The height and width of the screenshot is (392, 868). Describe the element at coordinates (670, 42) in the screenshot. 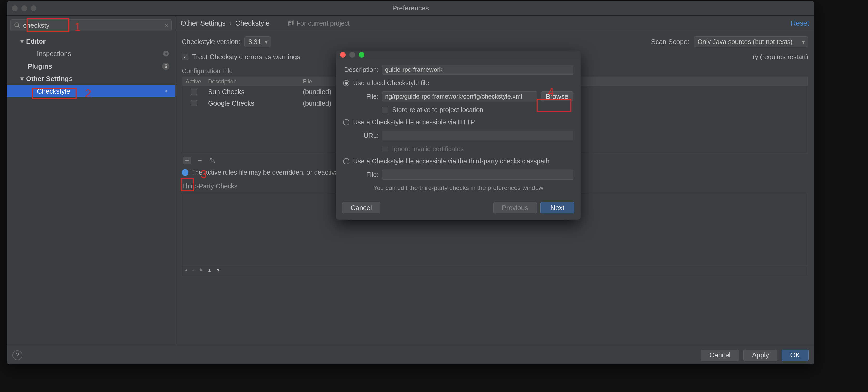

I see `scan-scope-label: Scan Scope:` at that location.